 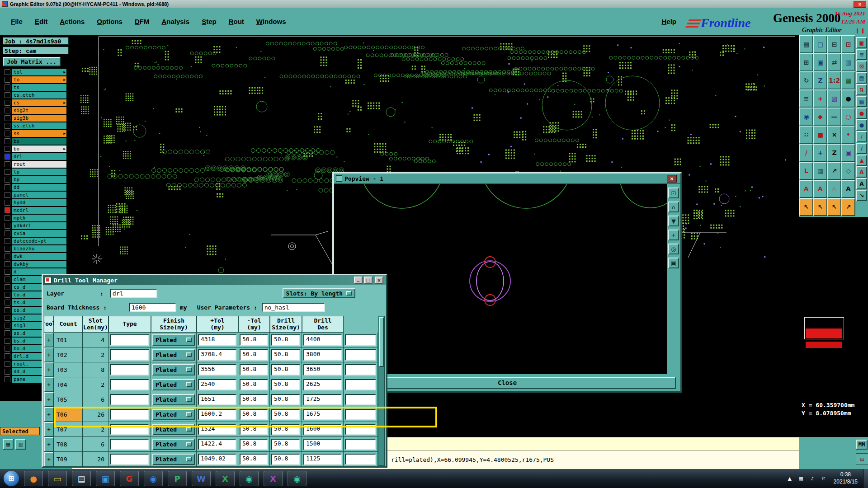 I want to click on grid-small-button: ▦, so click(x=820, y=171).